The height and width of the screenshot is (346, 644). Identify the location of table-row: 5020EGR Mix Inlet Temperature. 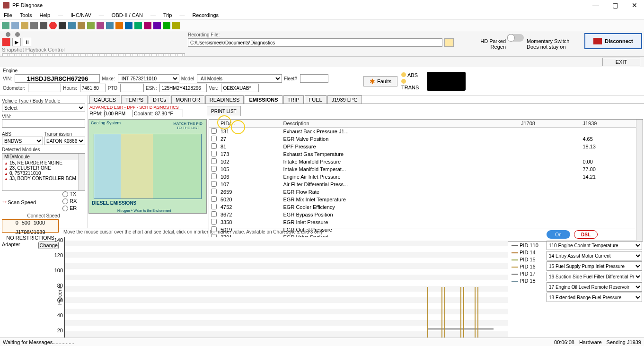
(426, 199).